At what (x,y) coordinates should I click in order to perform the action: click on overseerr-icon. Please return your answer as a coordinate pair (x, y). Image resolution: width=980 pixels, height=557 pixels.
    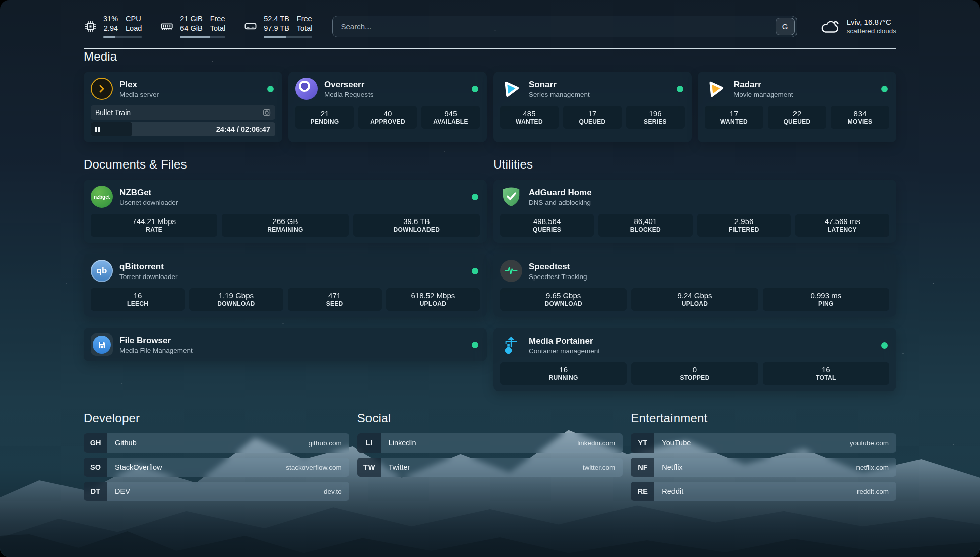
    Looking at the image, I should click on (307, 89).